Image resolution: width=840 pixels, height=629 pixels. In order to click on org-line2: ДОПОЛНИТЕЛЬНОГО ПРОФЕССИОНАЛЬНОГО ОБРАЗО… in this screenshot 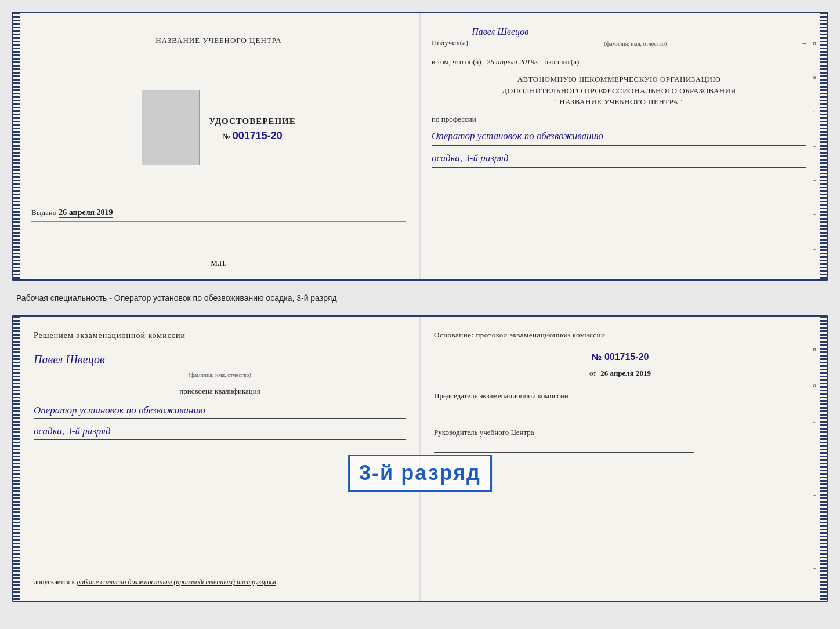, I will do `click(619, 91)`.